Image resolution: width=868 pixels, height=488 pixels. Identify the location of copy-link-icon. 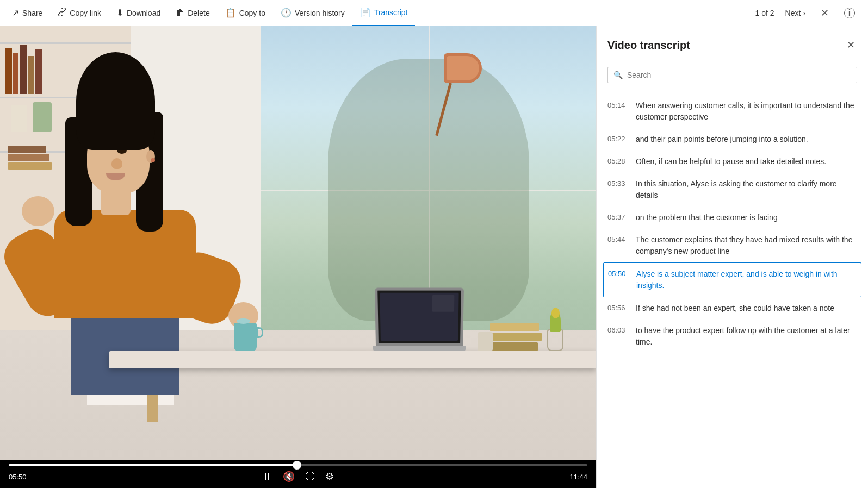
(62, 13).